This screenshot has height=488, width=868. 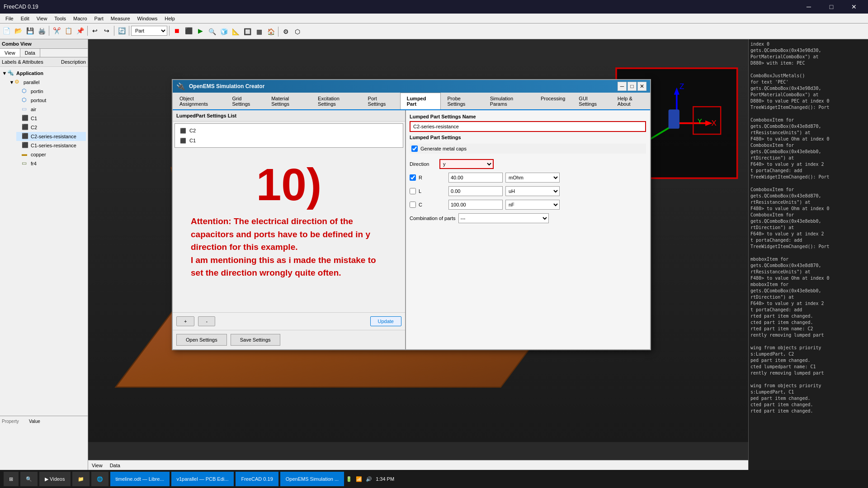 What do you see at coordinates (44, 73) in the screenshot?
I see `tree-application: ▼ 🔩 Application` at bounding box center [44, 73].